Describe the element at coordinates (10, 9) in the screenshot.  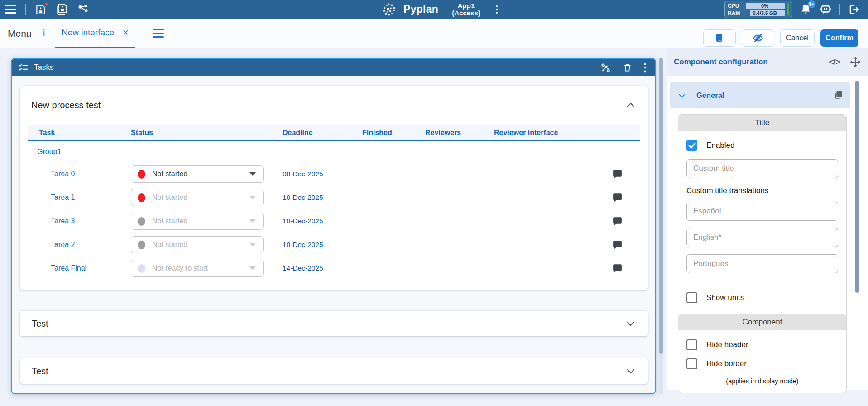
I see `main-menu-icon` at that location.